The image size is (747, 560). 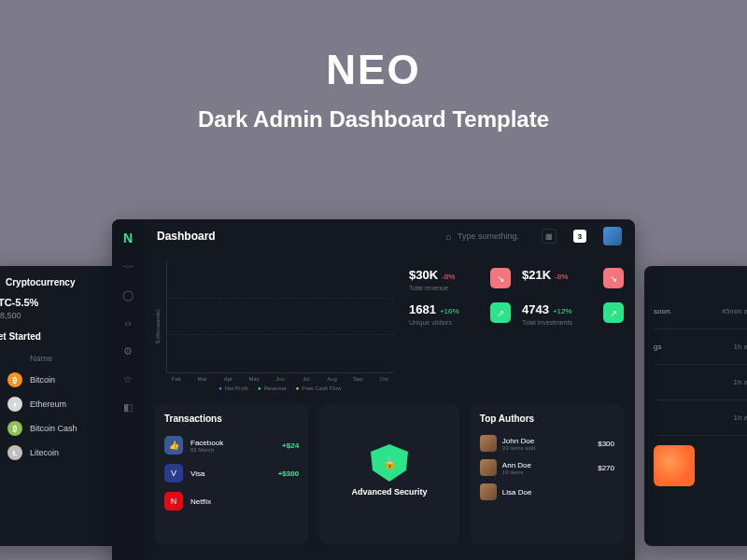 I want to click on app-logo: N, so click(x=128, y=238).